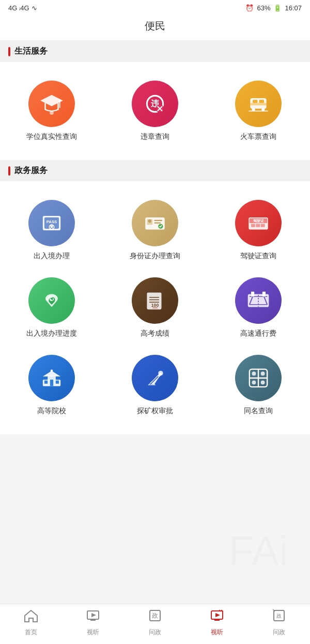 This screenshot has width=310, height=644. What do you see at coordinates (52, 378) in the screenshot?
I see `university-icon` at bounding box center [52, 378].